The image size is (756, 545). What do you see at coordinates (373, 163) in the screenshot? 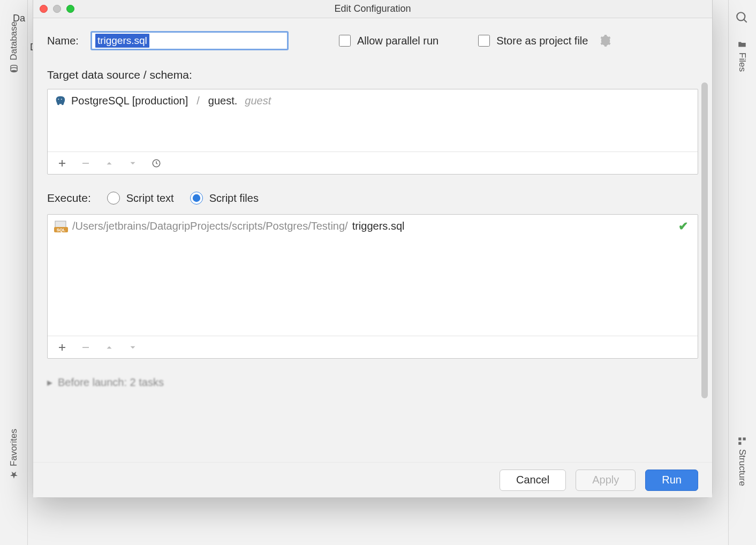
I see `datasource-toolbar` at bounding box center [373, 163].